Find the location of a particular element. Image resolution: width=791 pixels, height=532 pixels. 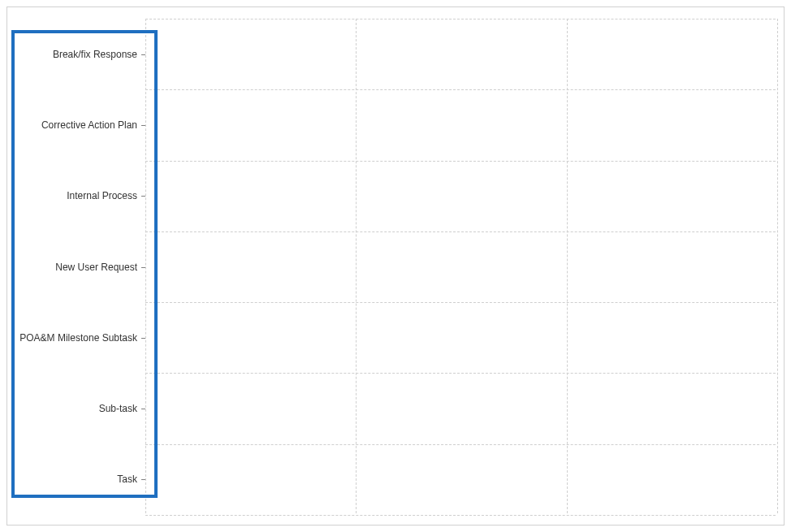

y-tick-label: New User Request is located at coordinates (96, 267).